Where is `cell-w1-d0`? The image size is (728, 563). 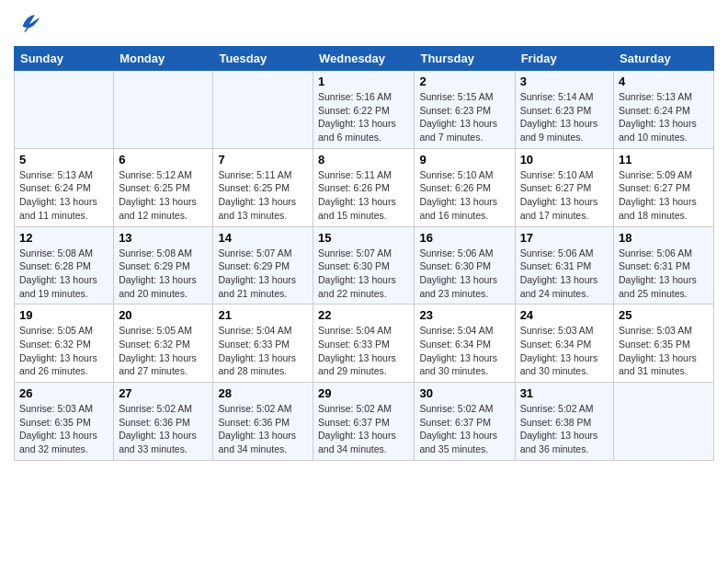
cell-w1-d0 is located at coordinates (64, 110).